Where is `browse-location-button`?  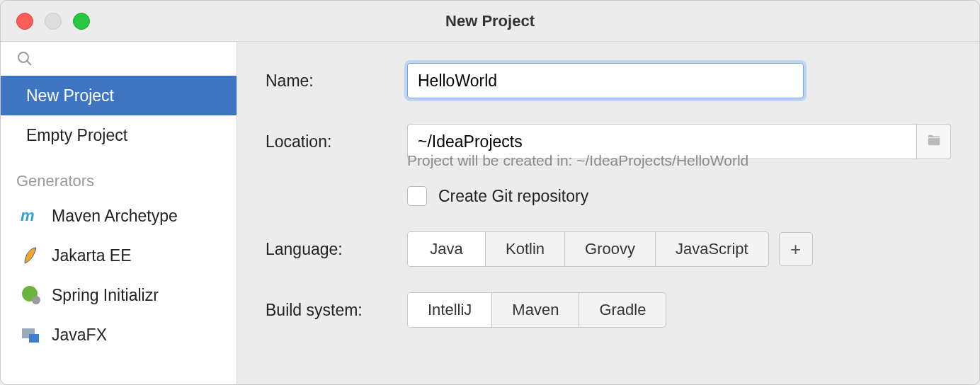
browse-location-button is located at coordinates (934, 142).